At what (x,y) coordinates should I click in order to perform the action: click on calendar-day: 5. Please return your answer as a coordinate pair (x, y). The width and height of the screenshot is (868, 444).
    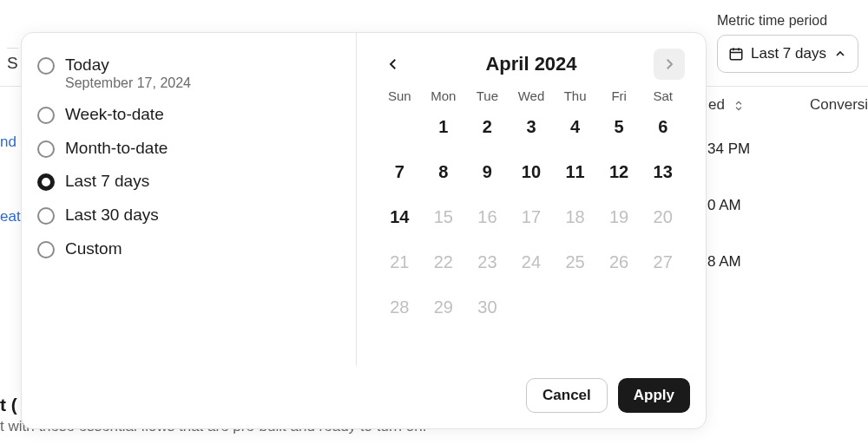
    Looking at the image, I should click on (620, 127).